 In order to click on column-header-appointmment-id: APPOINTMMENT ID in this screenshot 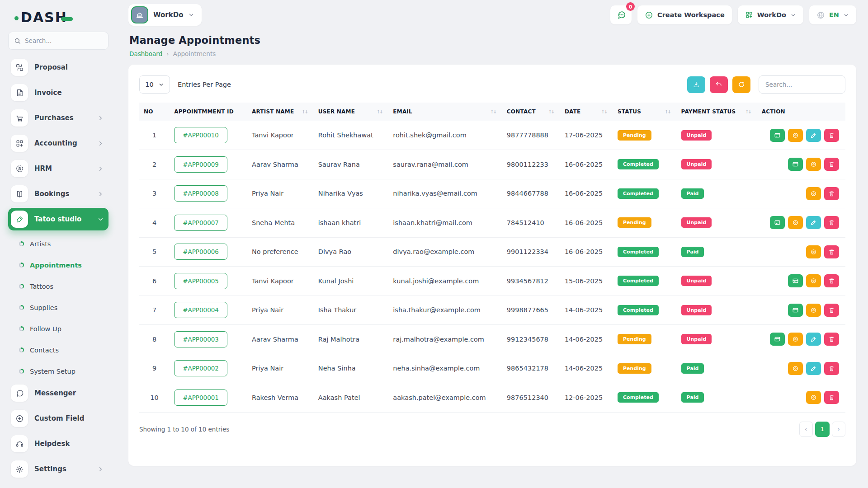, I will do `click(208, 112)`.